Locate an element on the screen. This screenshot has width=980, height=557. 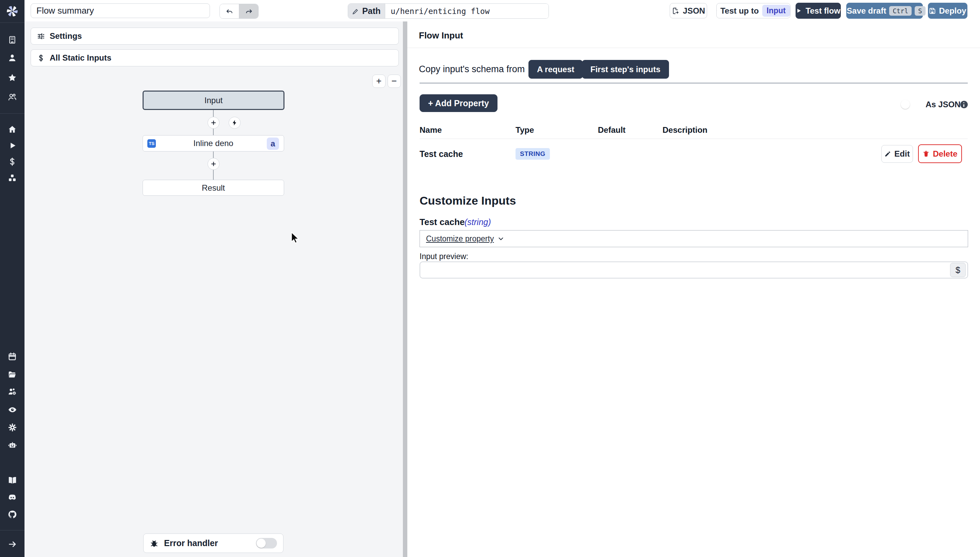
input-preview-field is located at coordinates (694, 270).